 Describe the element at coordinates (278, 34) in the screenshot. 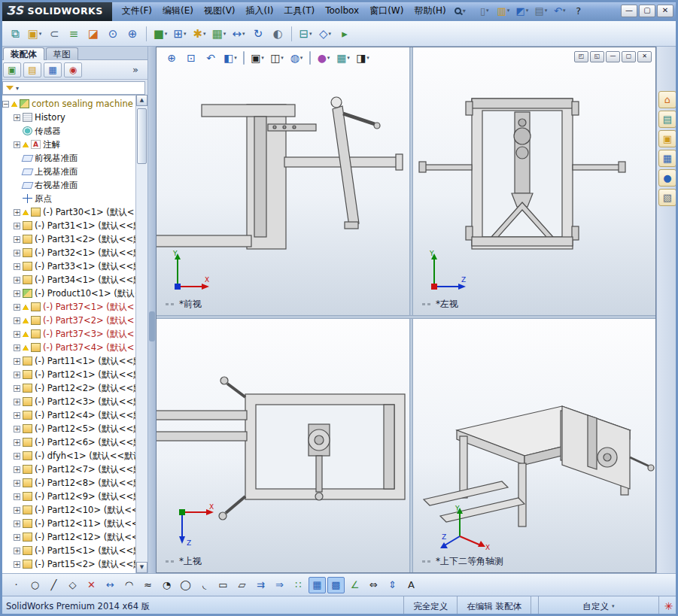

I see `show-hidden-components-icon: ◐` at that location.